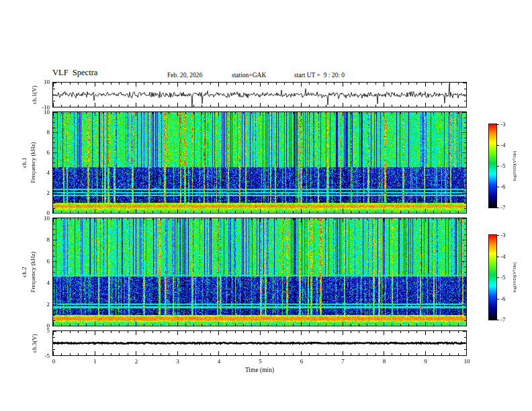 This screenshot has width=532, height=411. I want to click on wave-ymax-label: 10, so click(42, 82).